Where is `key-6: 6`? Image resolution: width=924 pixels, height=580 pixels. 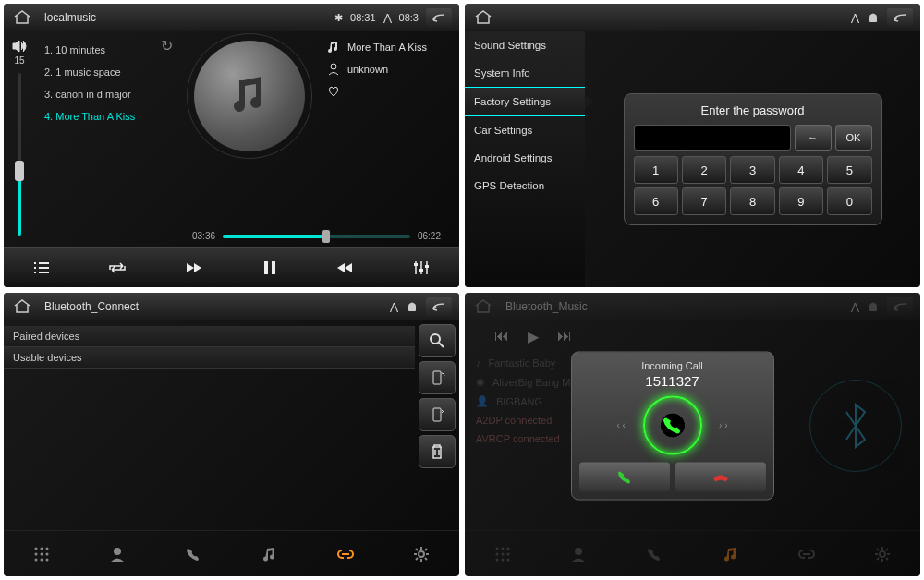
key-6: 6 is located at coordinates (656, 201).